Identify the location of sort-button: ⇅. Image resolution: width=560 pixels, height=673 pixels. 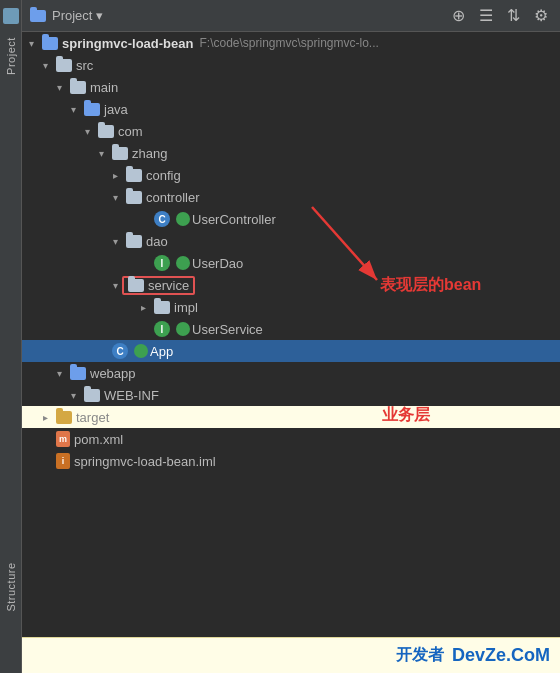
(514, 16).